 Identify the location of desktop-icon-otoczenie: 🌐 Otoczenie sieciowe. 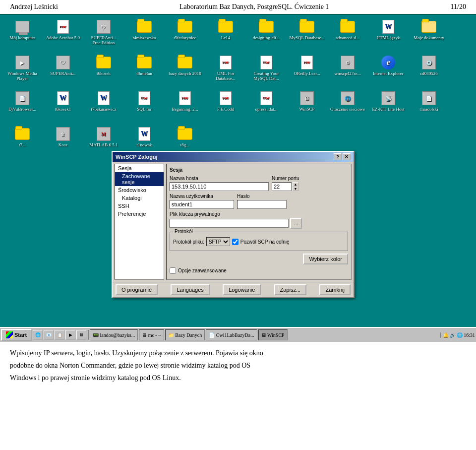
(348, 106).